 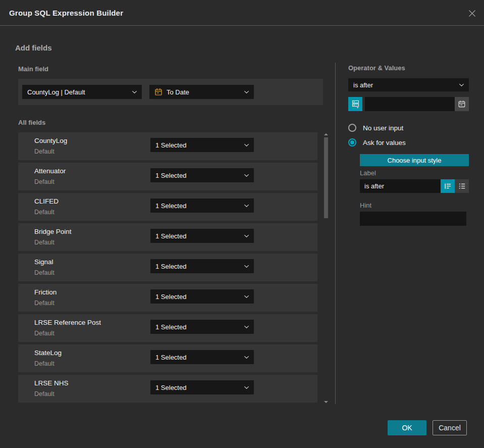 I want to click on field-row: FrictionDefault1 Selected, so click(x=168, y=298).